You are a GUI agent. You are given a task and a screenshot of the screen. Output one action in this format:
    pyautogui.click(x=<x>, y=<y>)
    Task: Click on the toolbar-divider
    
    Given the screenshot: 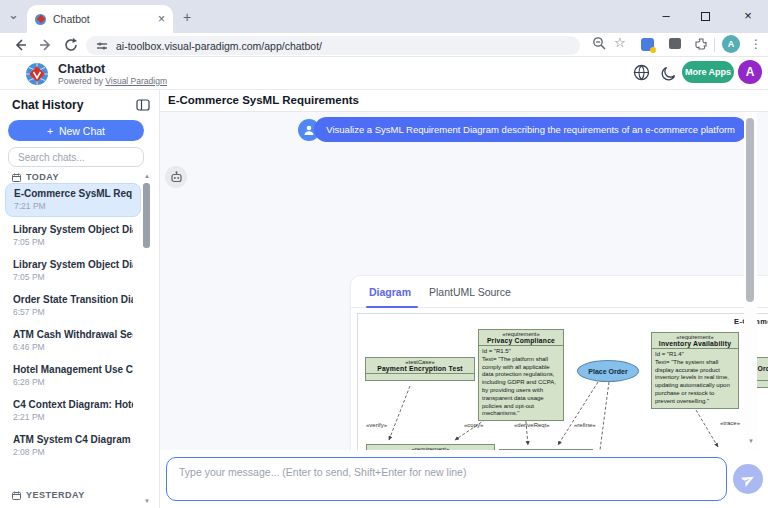 What is the action you would take?
    pyautogui.click(x=714, y=45)
    